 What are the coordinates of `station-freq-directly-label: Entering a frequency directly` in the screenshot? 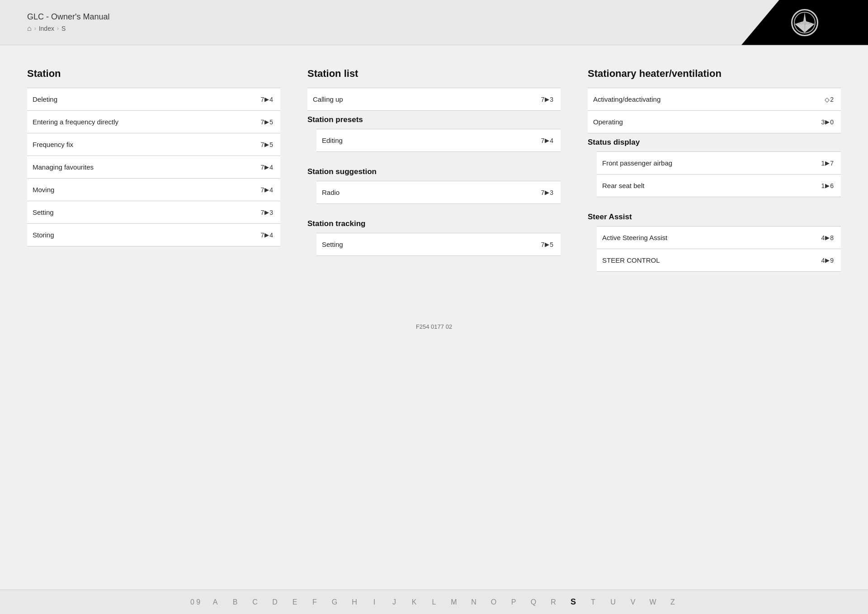 It's located at (75, 122).